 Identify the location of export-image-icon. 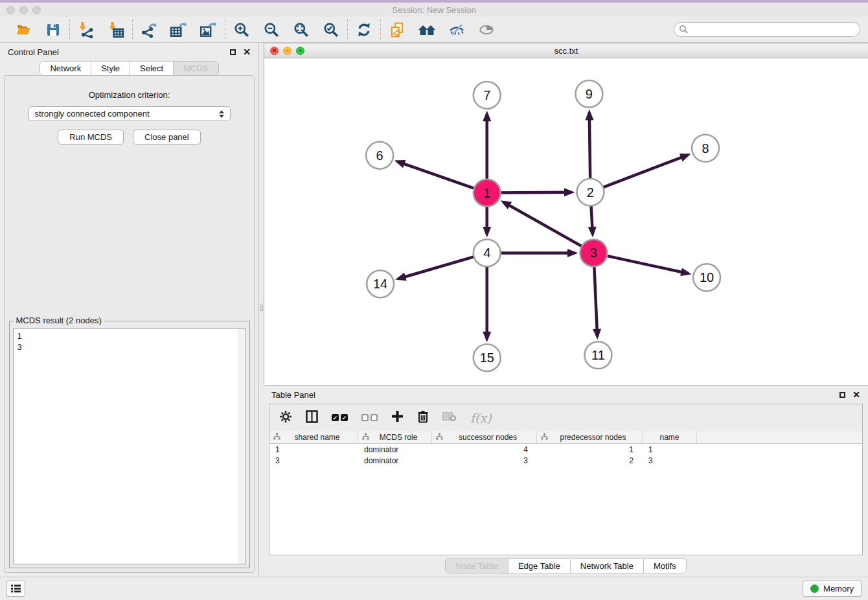
(209, 30).